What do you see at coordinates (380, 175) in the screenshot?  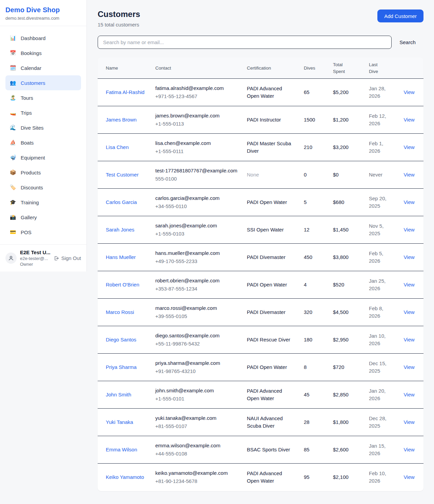 I see `customer-last-dive: Never` at bounding box center [380, 175].